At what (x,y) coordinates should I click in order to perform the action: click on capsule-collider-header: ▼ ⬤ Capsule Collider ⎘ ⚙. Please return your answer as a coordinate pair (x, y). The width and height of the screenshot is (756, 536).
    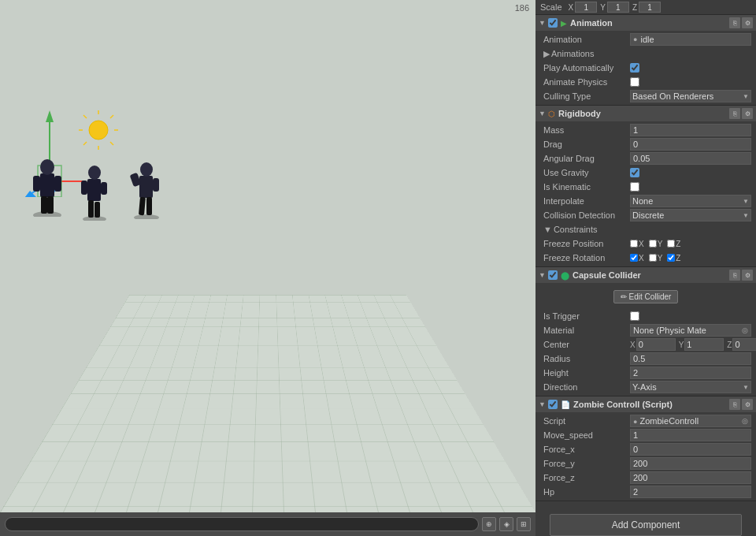
    Looking at the image, I should click on (646, 275).